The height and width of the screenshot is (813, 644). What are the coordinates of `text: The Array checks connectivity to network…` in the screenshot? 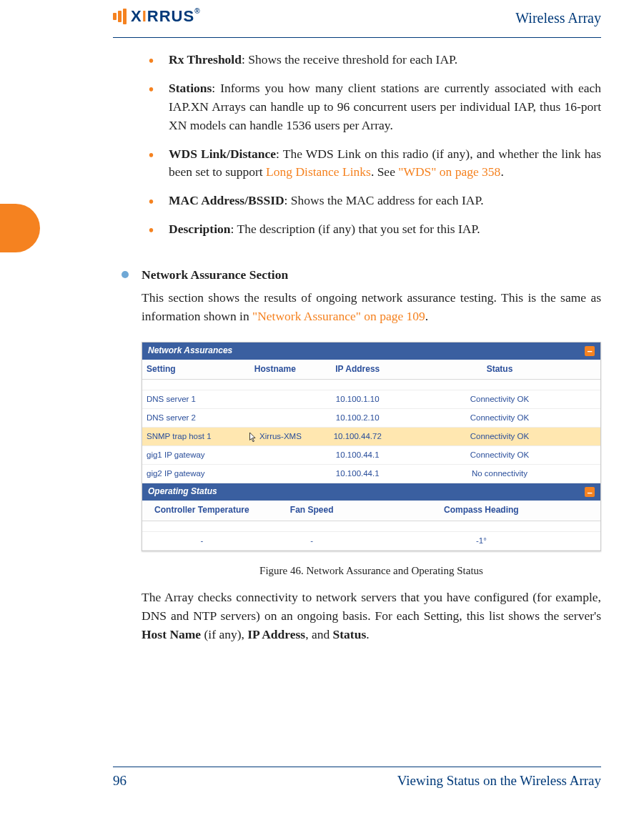 It's located at (372, 606).